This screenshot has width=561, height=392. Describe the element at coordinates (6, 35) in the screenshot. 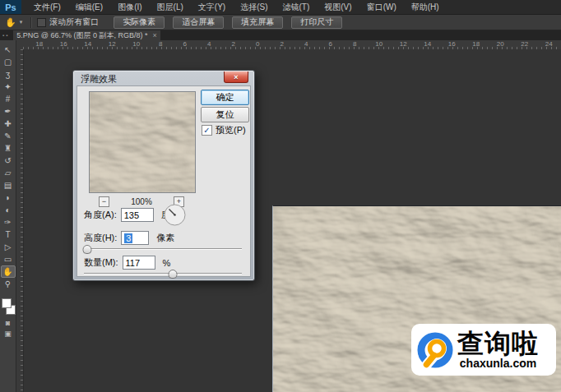

I see `panel-toggle-icons: ▪▪` at that location.